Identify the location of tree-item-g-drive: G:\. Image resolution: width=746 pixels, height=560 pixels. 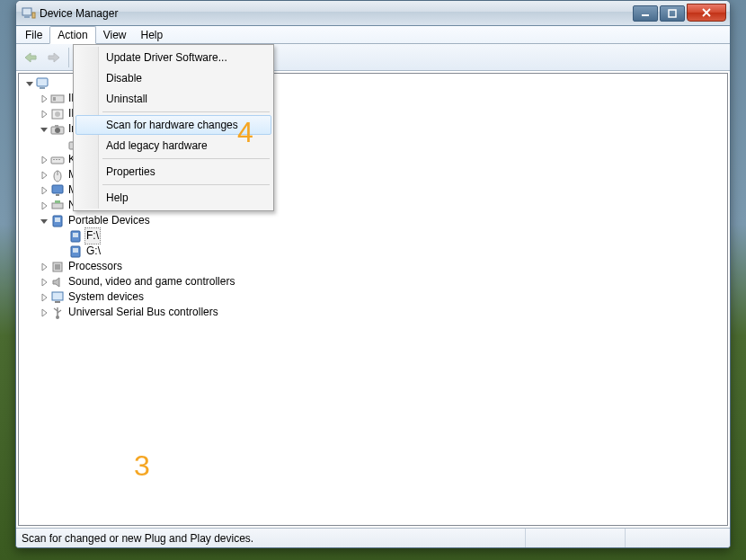
(373, 252).